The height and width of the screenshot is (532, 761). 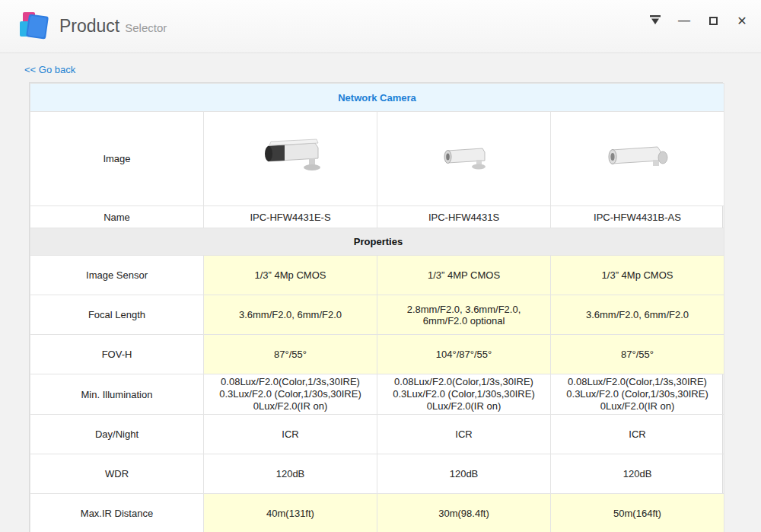 What do you see at coordinates (464, 276) in the screenshot?
I see `property-value: 1/3” 4MP CMOS` at bounding box center [464, 276].